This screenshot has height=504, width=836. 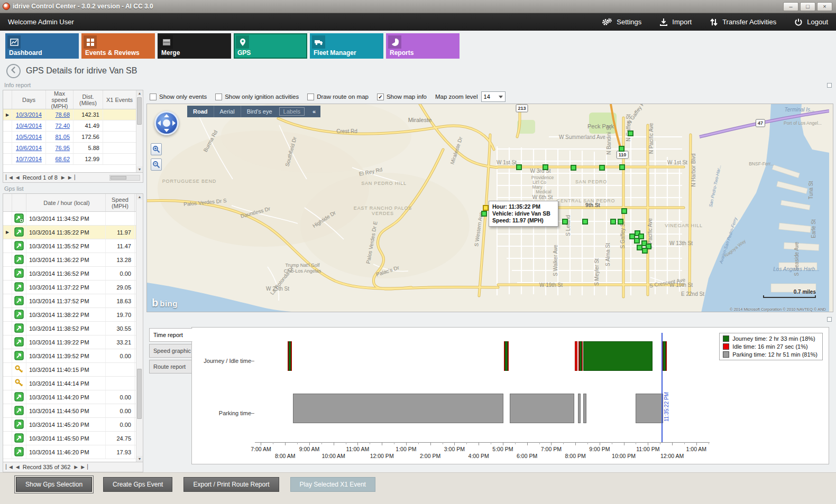 I want to click on gps-list-row: 10/3/2014 11:36:22 PM13.28, so click(x=70, y=260).